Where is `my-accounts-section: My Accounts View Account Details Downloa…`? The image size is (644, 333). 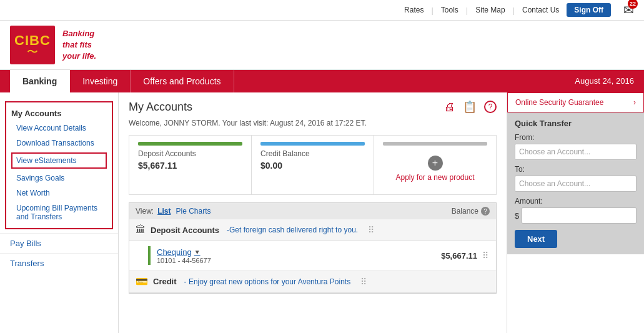
my-accounts-section: My Accounts View Account Details Downloa… is located at coordinates (59, 165).